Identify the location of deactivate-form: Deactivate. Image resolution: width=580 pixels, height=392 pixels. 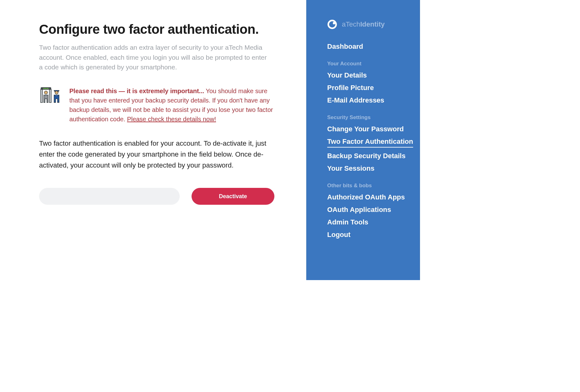
(163, 196).